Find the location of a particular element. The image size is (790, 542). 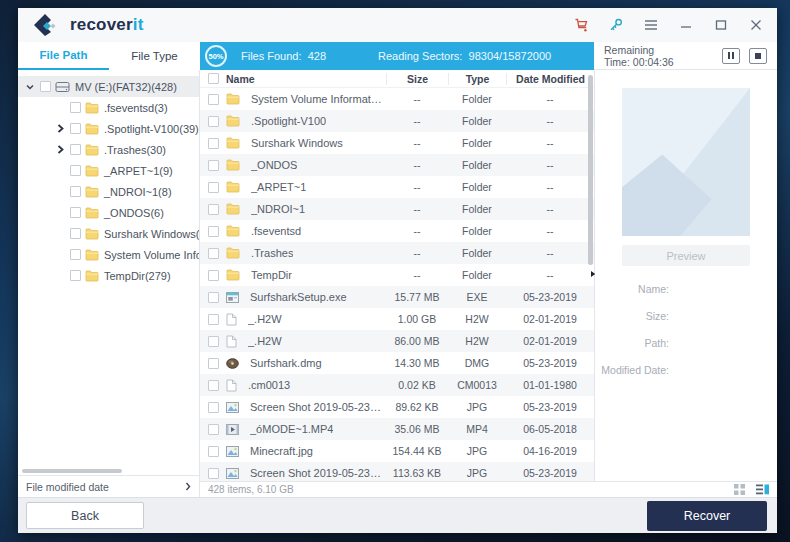

table-row: Surfshark.dmg14.30 MBDMG05-23-2019 is located at coordinates (397, 363).